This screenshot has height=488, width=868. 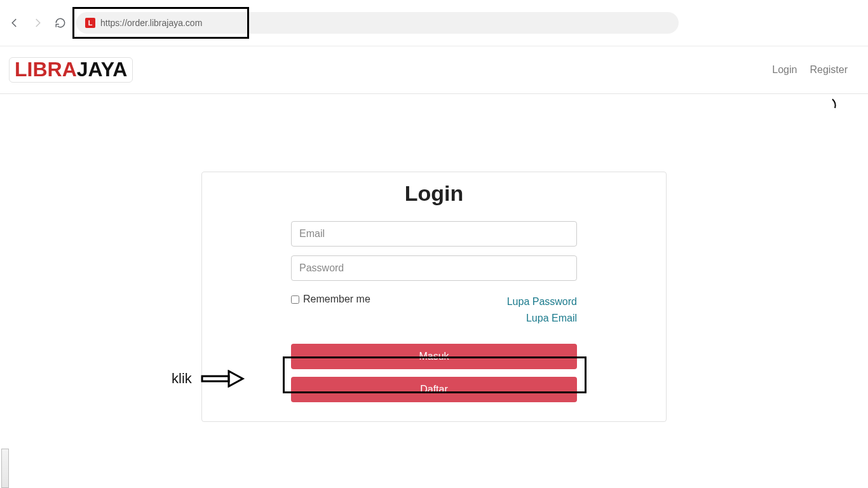 What do you see at coordinates (542, 318) in the screenshot?
I see `forgot-email-link: Lupa Email` at bounding box center [542, 318].